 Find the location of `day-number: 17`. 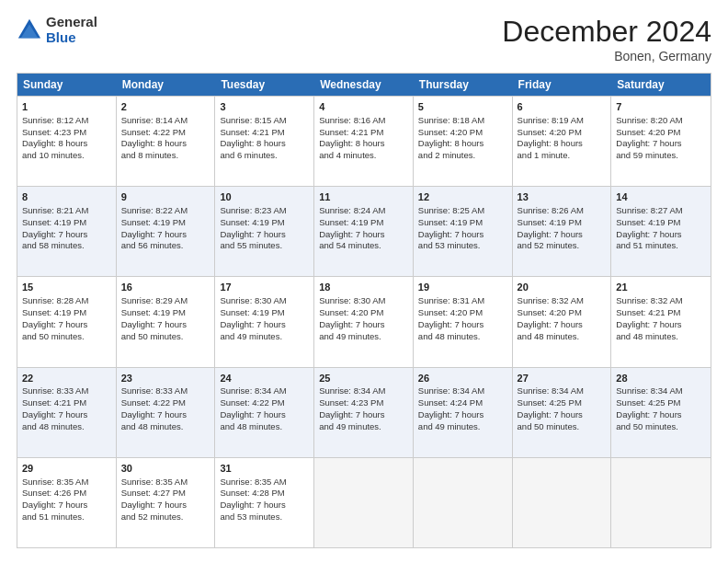

day-number: 17 is located at coordinates (265, 287).